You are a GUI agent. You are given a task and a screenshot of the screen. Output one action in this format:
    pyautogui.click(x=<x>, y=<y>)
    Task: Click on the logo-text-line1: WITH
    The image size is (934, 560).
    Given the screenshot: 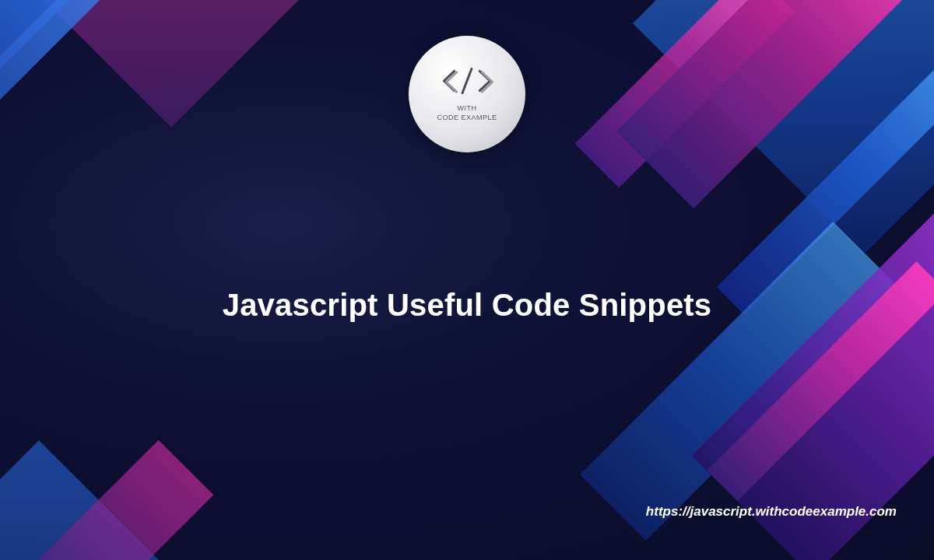 What is the action you would take?
    pyautogui.click(x=467, y=108)
    